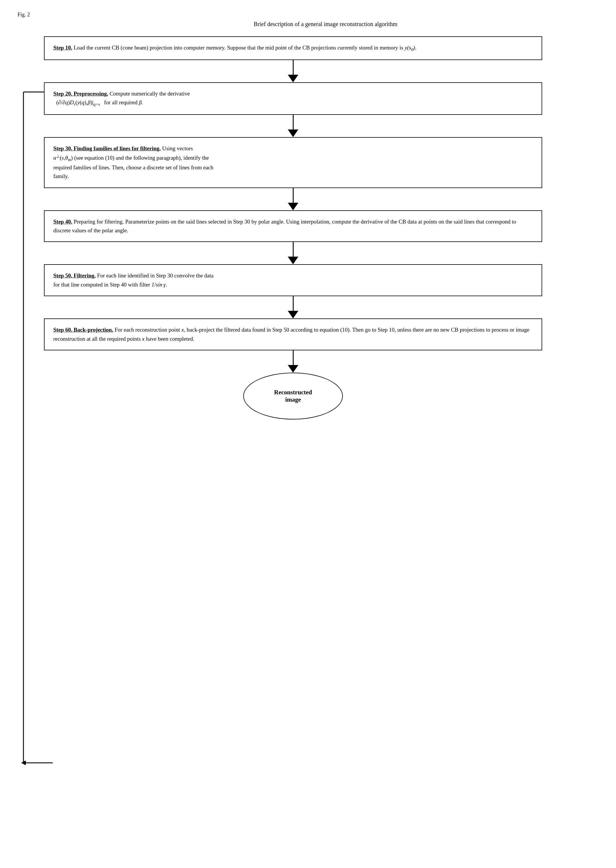 The height and width of the screenshot is (868, 616). Describe the element at coordinates (99, 102) in the screenshot. I see `step20-formula: (∂/∂q)Dr(y(q),β)|q=s for all required β.` at that location.